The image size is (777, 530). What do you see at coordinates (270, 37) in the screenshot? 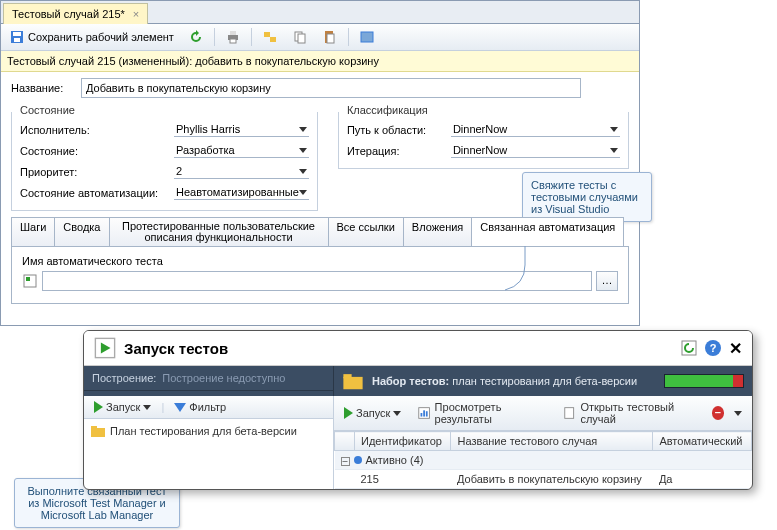
I see `tool1-button` at bounding box center [270, 37].